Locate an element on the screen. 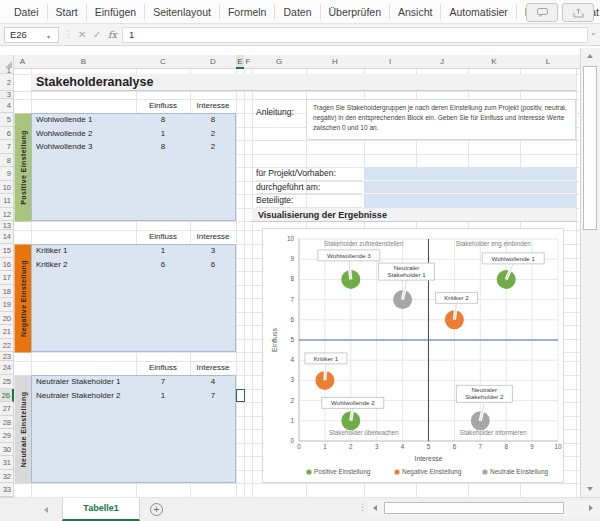 Image resolution: width=600 pixels, height=521 pixels. row-header-19: 19 is located at coordinates (7, 305).